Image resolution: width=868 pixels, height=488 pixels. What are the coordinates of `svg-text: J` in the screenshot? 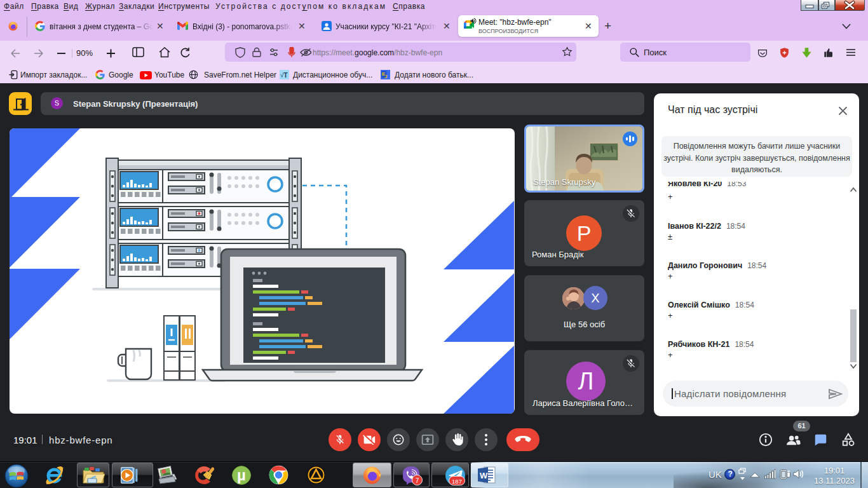 It's located at (386, 76).